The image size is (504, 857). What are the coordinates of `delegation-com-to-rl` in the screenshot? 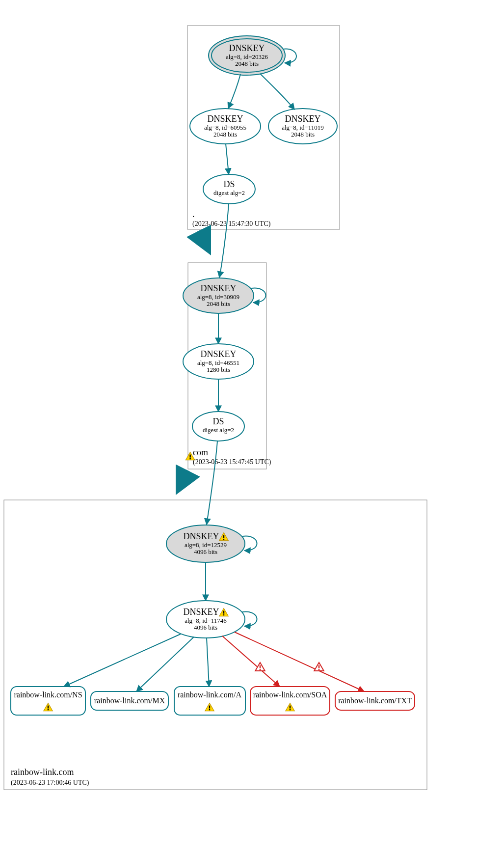 It's located at (183, 480).